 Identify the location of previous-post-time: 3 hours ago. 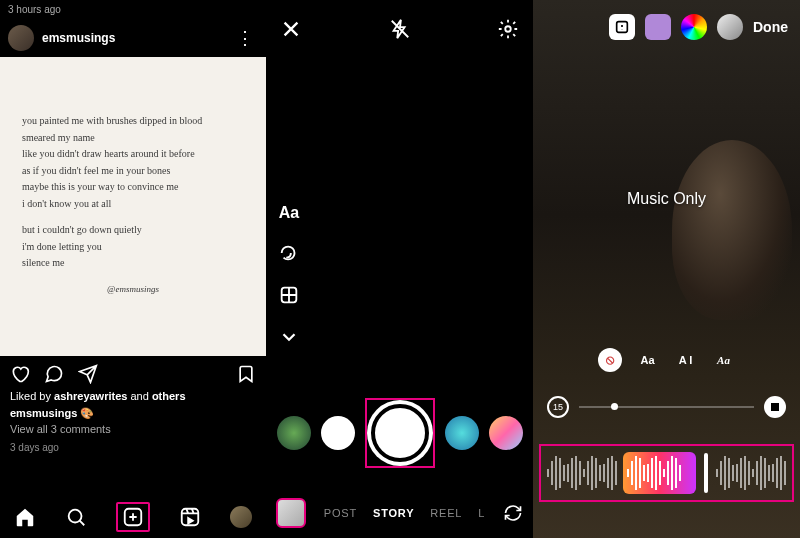
(133, 10).